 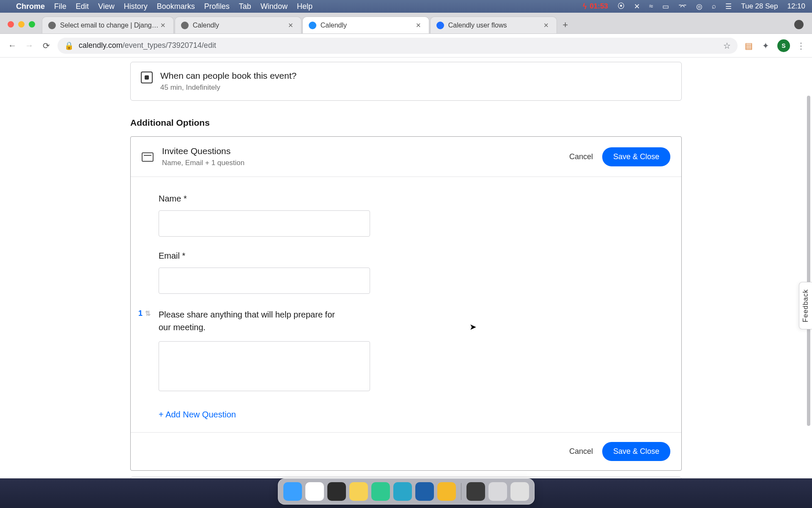 I want to click on chrome-tabstrip: Select email to change | Djang… ✕ Calend…, so click(x=406, y=23).